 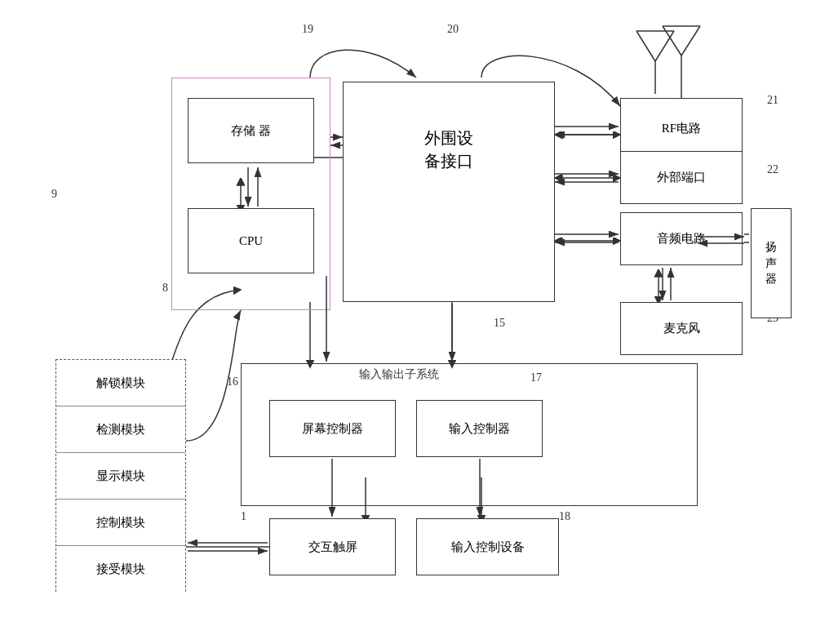 I want to click on input-device-label: 输入控制设备, so click(x=488, y=547).